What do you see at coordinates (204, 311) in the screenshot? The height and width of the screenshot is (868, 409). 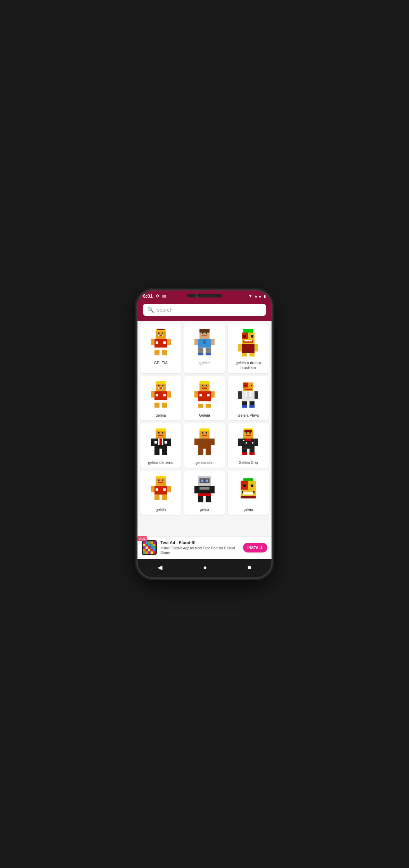 I see `app-header: 🔍 search` at bounding box center [204, 311].